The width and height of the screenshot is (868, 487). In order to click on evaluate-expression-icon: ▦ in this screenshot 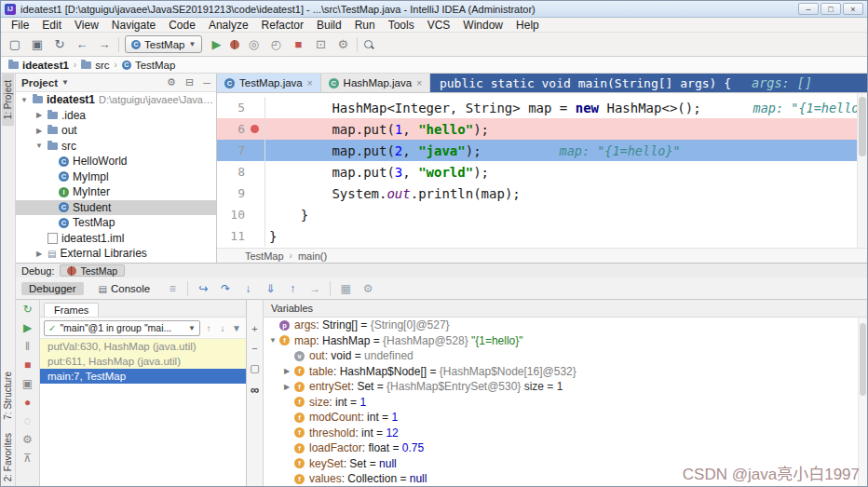, I will do `click(346, 289)`.